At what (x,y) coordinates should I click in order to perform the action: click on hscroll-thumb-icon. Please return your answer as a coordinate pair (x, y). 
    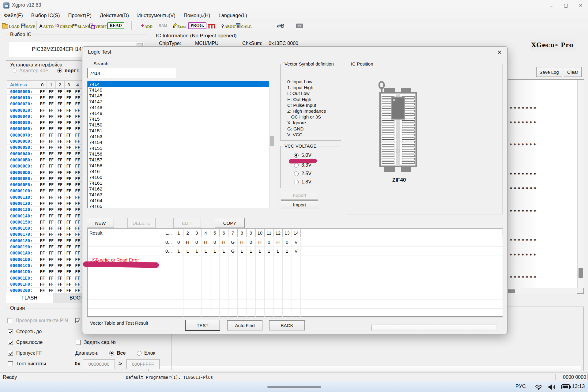
    Looking at the image, I should click on (511, 291).